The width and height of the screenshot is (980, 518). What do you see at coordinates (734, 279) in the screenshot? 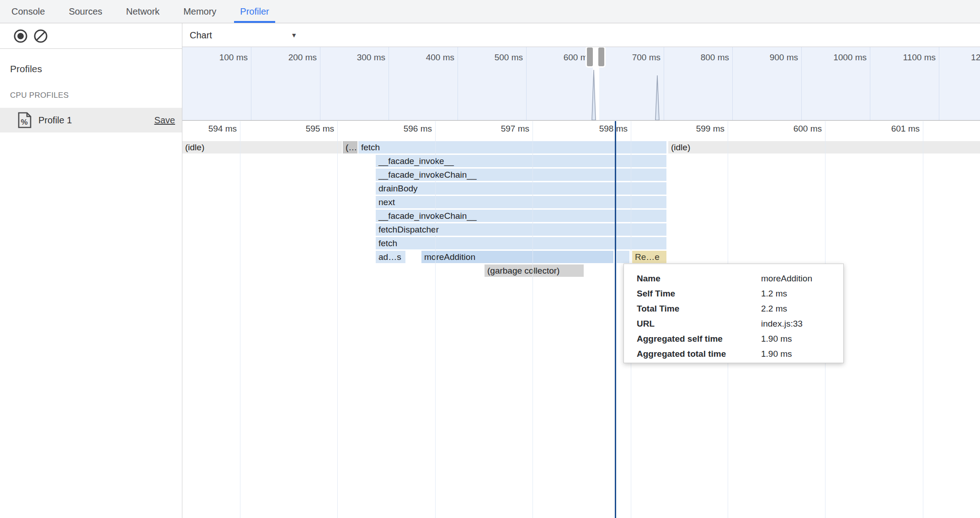
I see `tooltip-row: NamemoreAddition` at bounding box center [734, 279].